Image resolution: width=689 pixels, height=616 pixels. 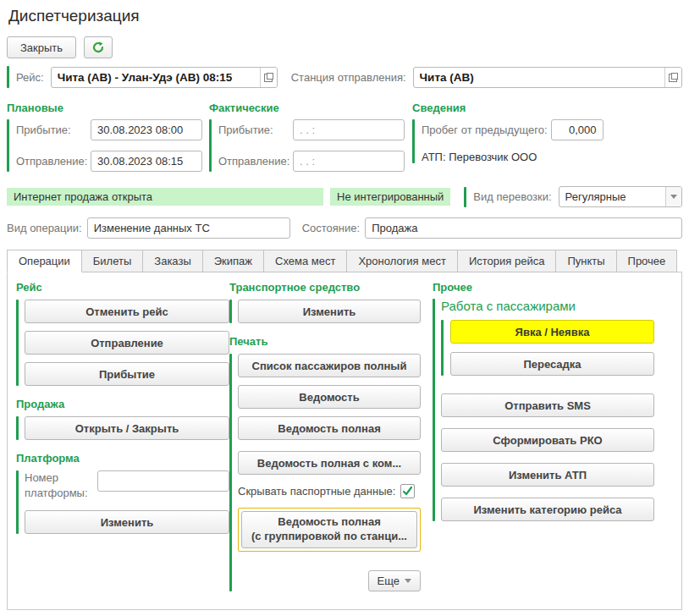 What do you see at coordinates (254, 130) in the screenshot?
I see `actual-arrival-label: Прибытие:` at bounding box center [254, 130].